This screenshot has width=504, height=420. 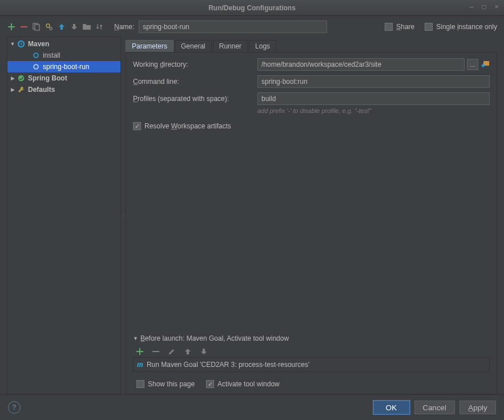 What do you see at coordinates (140, 352) in the screenshot?
I see `add-task-icon` at bounding box center [140, 352].